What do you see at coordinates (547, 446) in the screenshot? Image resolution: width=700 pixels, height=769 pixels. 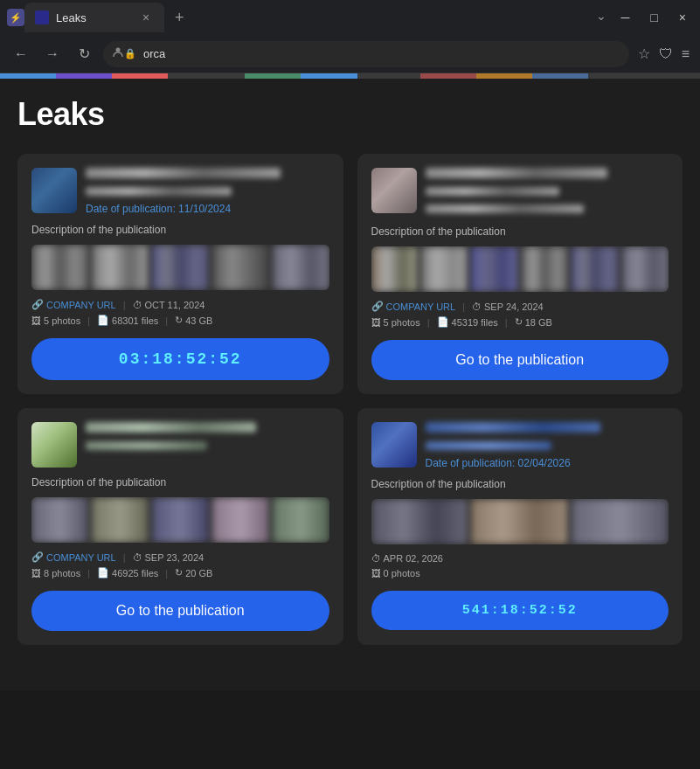 I see `card-4-info: Date of publication: 02/04/2026` at bounding box center [547, 446].